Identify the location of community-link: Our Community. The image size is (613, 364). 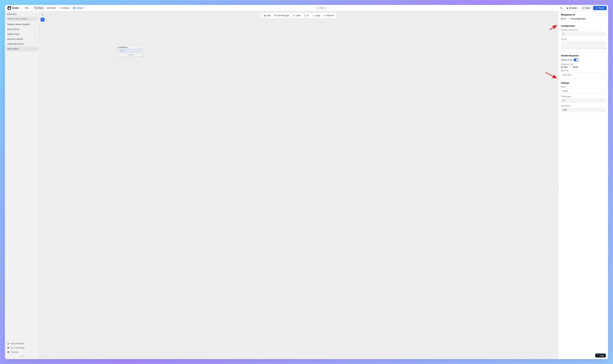
(22, 348).